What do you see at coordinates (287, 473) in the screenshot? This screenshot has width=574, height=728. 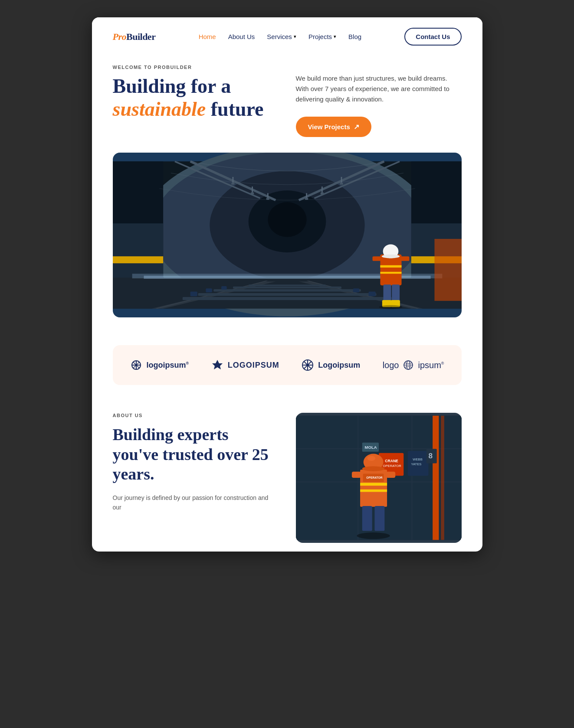 I see `about-section: ABOUT US Building experts you've trusted…` at bounding box center [287, 473].